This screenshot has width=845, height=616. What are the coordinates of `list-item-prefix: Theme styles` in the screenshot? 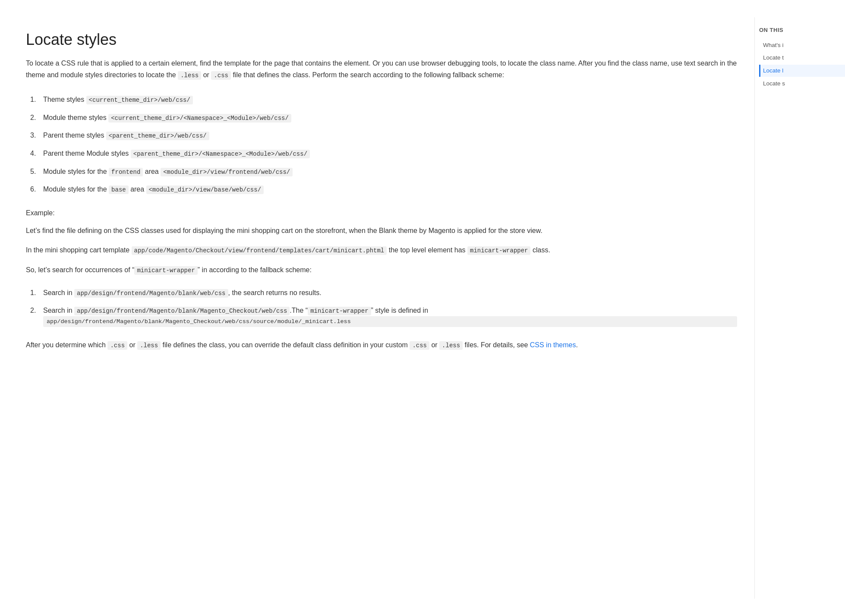 It's located at (65, 99).